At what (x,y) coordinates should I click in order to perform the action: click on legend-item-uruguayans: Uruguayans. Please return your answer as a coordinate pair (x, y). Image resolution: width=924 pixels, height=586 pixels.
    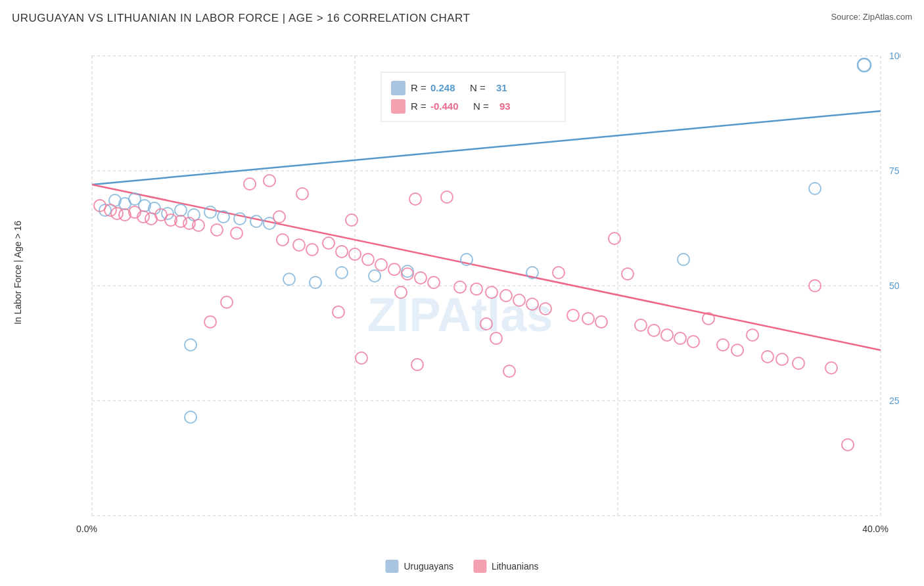
    Looking at the image, I should click on (419, 566).